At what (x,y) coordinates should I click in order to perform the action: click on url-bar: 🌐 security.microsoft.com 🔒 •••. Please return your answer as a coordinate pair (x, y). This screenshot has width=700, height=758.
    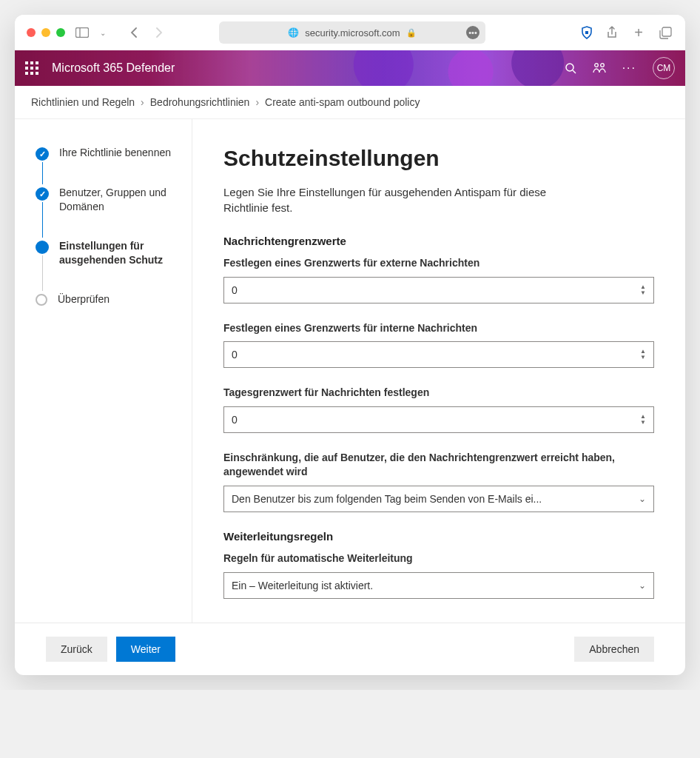
    Looking at the image, I should click on (352, 33).